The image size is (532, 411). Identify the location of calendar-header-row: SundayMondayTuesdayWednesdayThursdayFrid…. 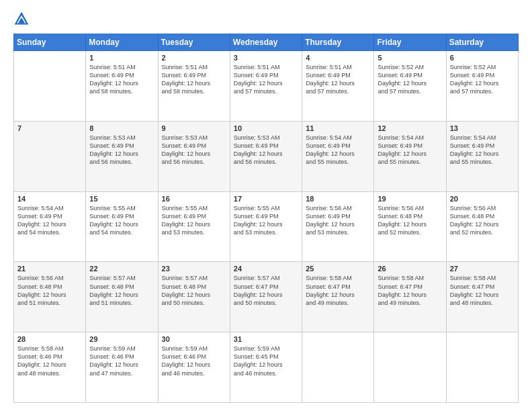
(266, 43).